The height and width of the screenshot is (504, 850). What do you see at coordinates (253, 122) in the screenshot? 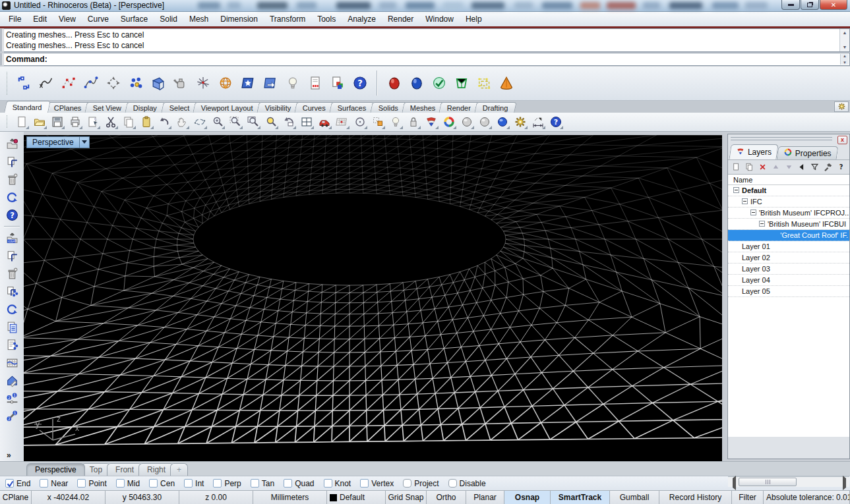
I see `zoom-window-icon` at bounding box center [253, 122].